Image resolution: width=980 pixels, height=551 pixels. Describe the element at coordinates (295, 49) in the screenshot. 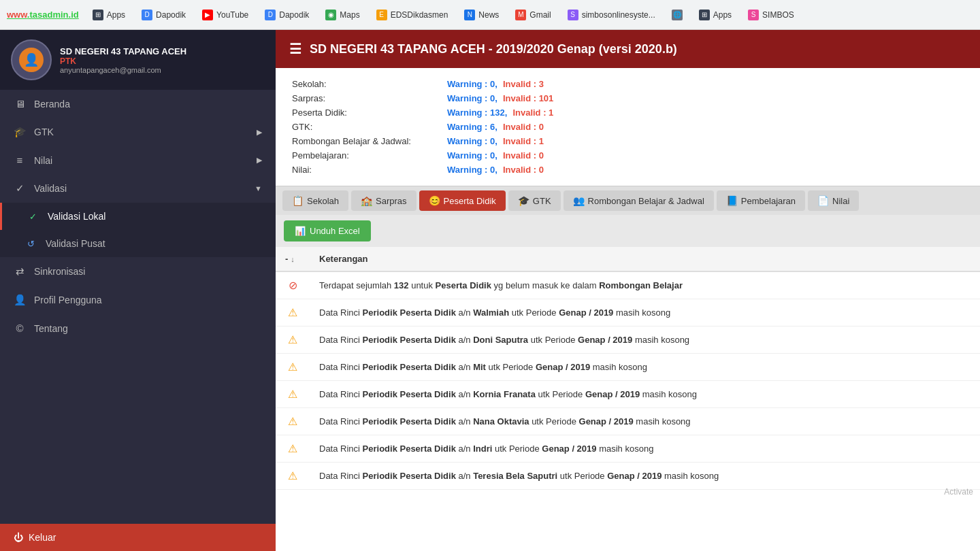

I see `hamburger-icon: ☰` at that location.